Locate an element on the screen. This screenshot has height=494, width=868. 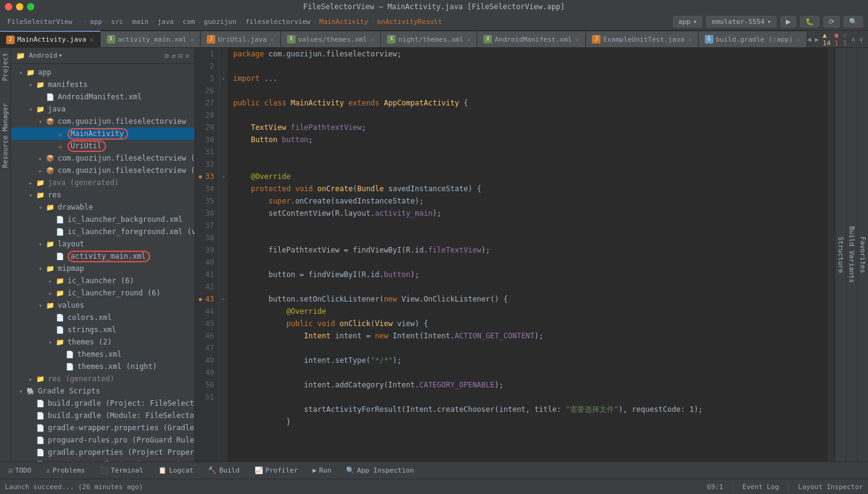
tree-item-gradle-properties: 📄 gradle.properties (Project Properties is located at coordinates (103, 452).